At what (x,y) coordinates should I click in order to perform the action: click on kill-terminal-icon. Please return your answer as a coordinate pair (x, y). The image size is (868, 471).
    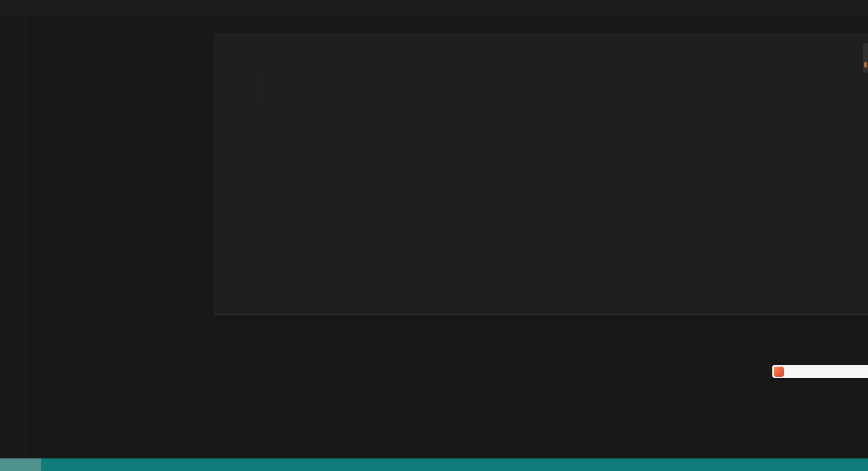
    Looking at the image, I should click on (817, 323).